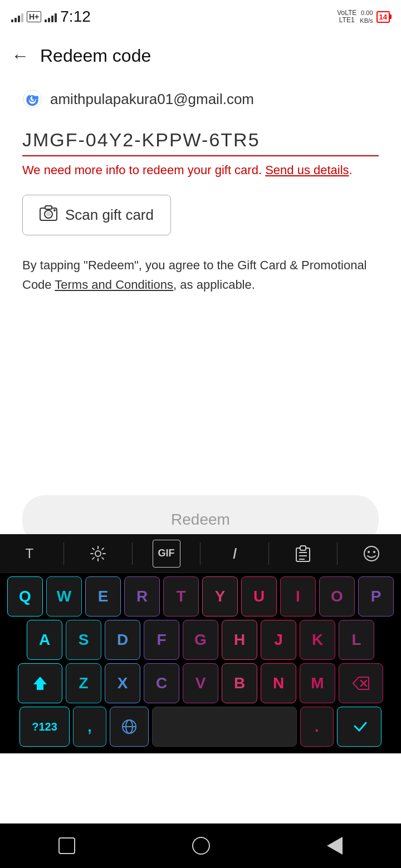  Describe the element at coordinates (67, 846) in the screenshot. I see `nav-recents-button` at that location.